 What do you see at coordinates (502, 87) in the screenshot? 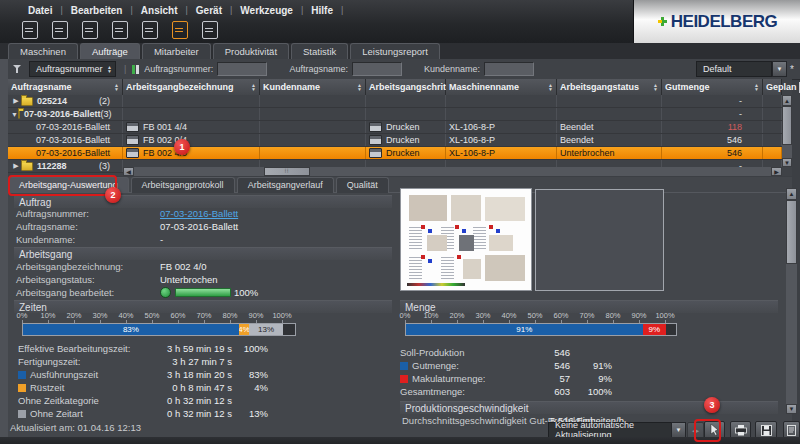
I see `column-header-maschinenname: Maschinenname▲▼` at bounding box center [502, 87].